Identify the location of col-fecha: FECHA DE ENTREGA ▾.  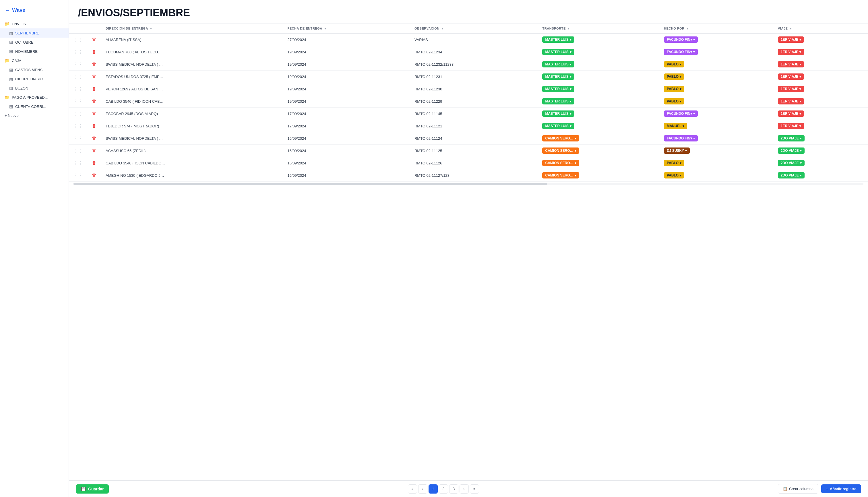
(346, 29).